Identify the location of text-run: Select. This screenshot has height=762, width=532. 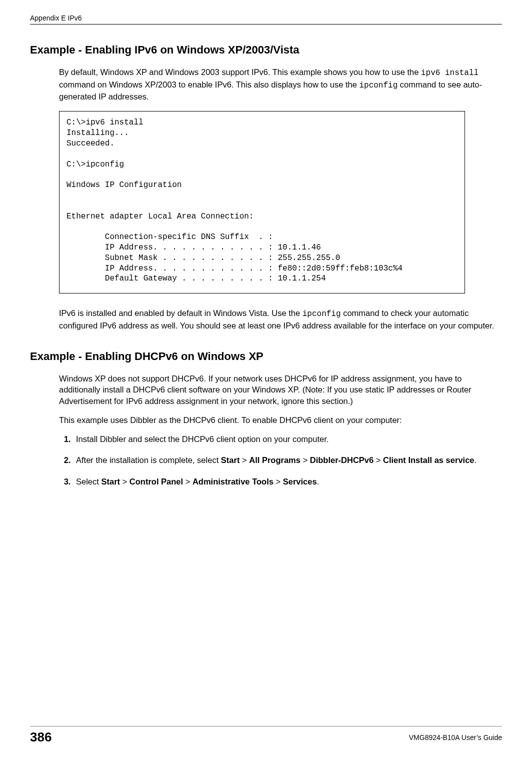
(88, 482).